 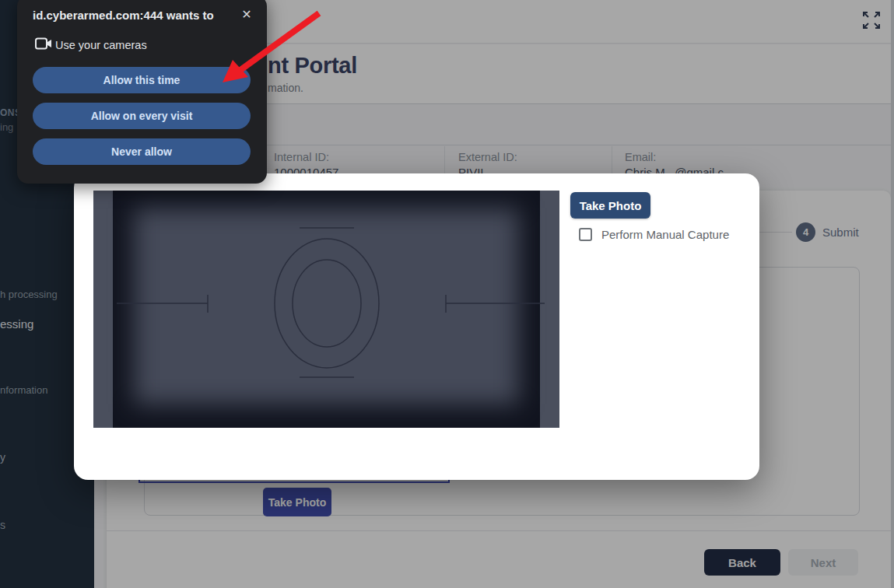 What do you see at coordinates (665, 235) in the screenshot?
I see `manual-capture-label: Perform Manual Capture` at bounding box center [665, 235].